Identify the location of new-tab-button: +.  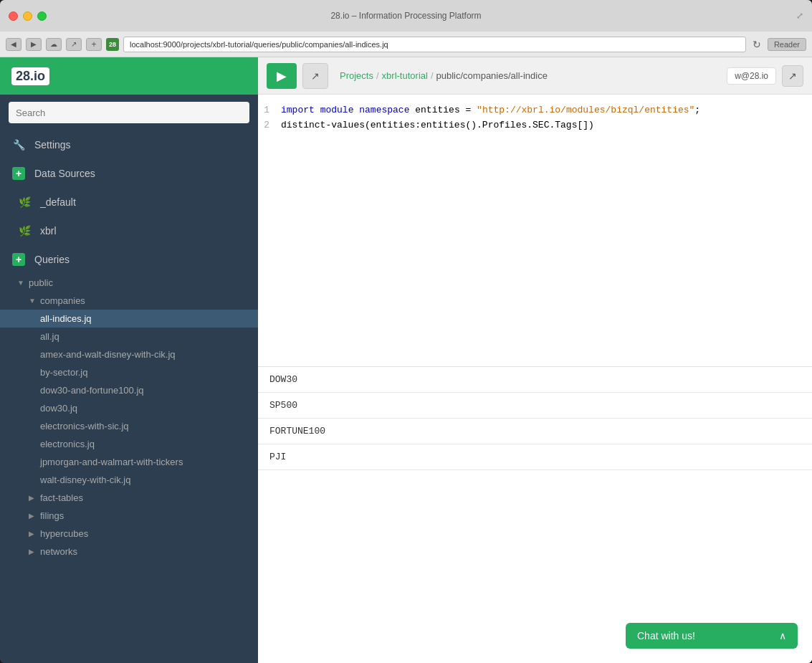
(94, 44).